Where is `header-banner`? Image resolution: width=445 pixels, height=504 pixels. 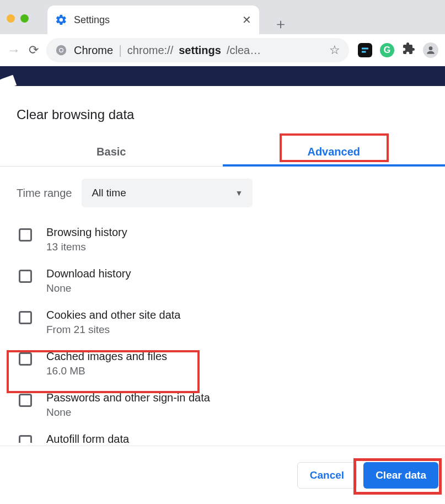 header-banner is located at coordinates (223, 76).